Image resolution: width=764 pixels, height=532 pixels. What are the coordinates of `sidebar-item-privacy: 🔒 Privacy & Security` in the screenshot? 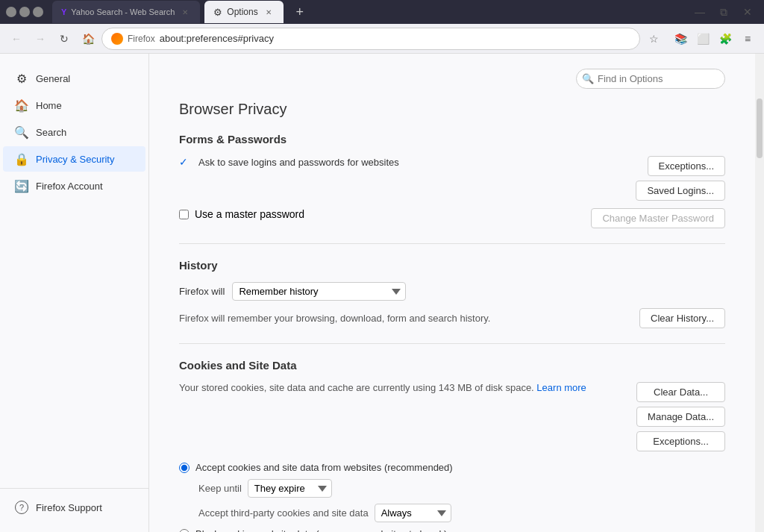 It's located at (75, 159).